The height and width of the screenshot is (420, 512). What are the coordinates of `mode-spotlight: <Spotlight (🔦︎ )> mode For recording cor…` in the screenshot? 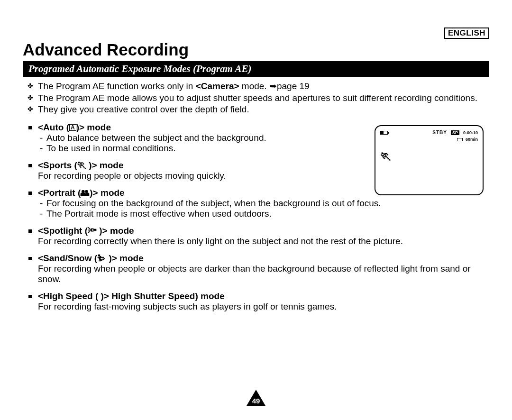 It's located at (256, 236).